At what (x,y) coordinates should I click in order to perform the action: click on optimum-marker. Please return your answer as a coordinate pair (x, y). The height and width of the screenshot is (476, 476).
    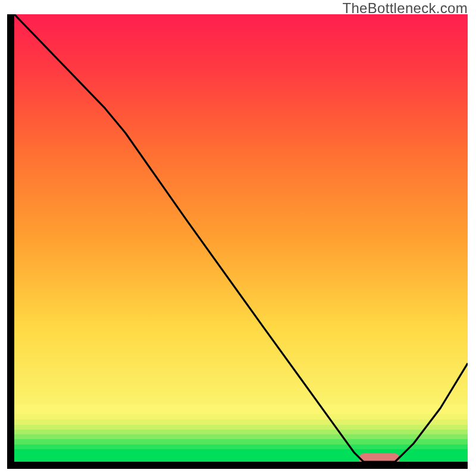
    Looking at the image, I should click on (380, 458).